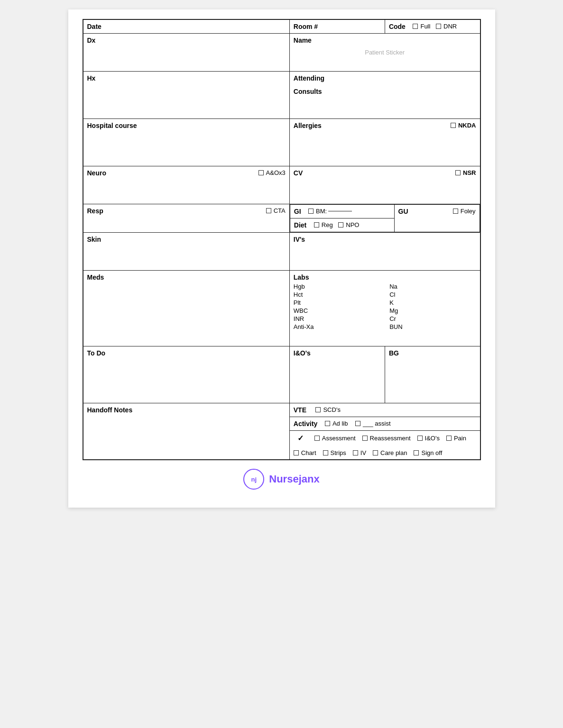 Image resolution: width=563 pixels, height=728 pixels. I want to click on chart-checkbox, so click(296, 453).